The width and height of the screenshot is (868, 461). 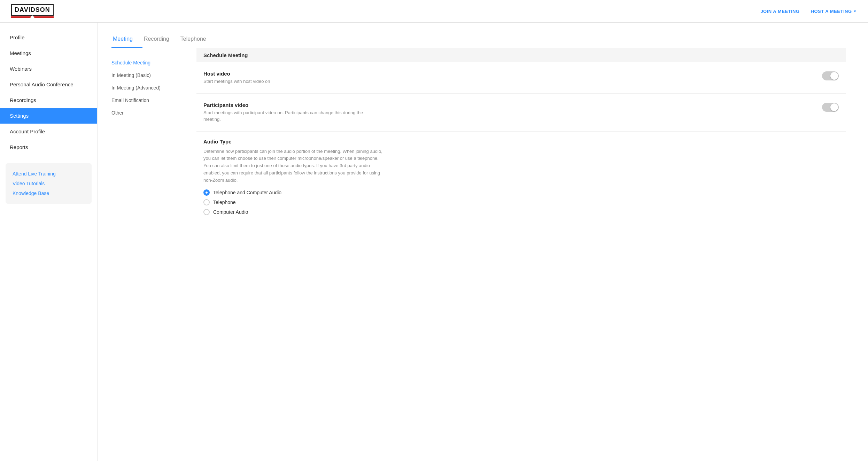 I want to click on sidebar-item-settings: Settings, so click(x=49, y=116).